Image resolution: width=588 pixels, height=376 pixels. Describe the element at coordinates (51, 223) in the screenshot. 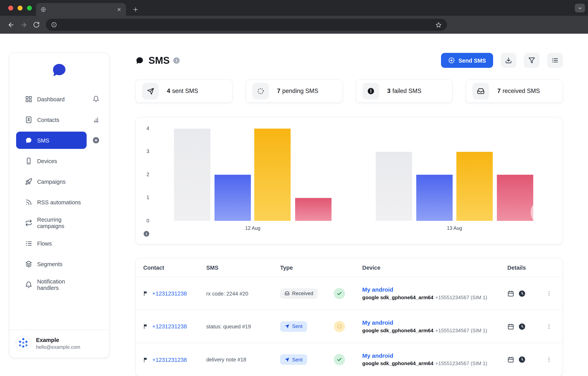

I see `sidebar-item-recurring-campaigns: Recurring campaigns` at that location.